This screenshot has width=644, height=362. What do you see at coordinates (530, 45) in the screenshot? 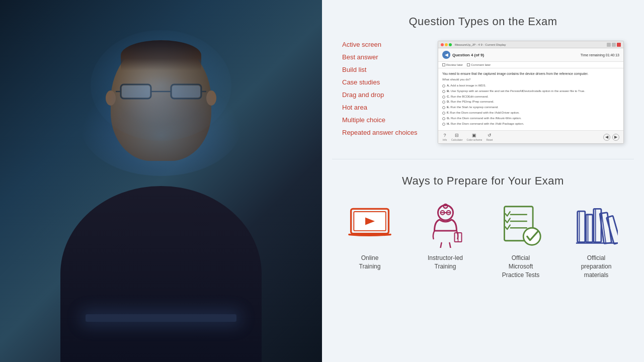
I see `titlebar-text: MeasureUp_JP - 4 9 - Current Display` at bounding box center [530, 45].